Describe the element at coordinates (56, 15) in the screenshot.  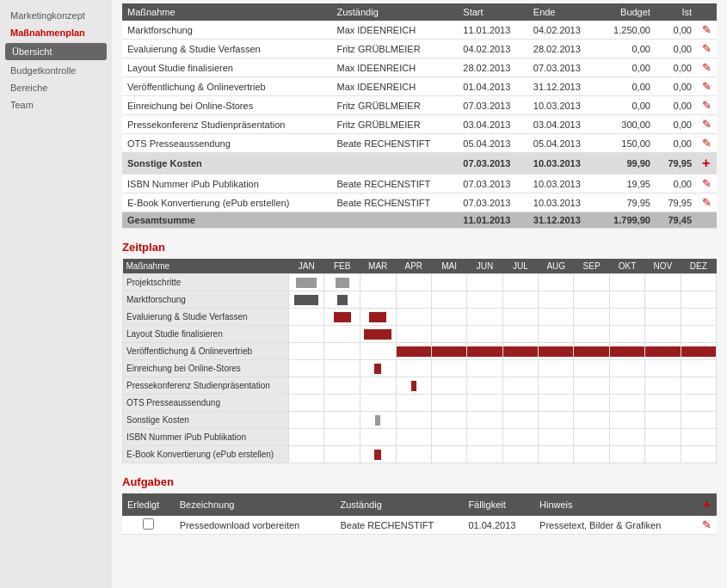
I see `sidebar-item-marketingkonzept: Marketingkonzept` at that location.